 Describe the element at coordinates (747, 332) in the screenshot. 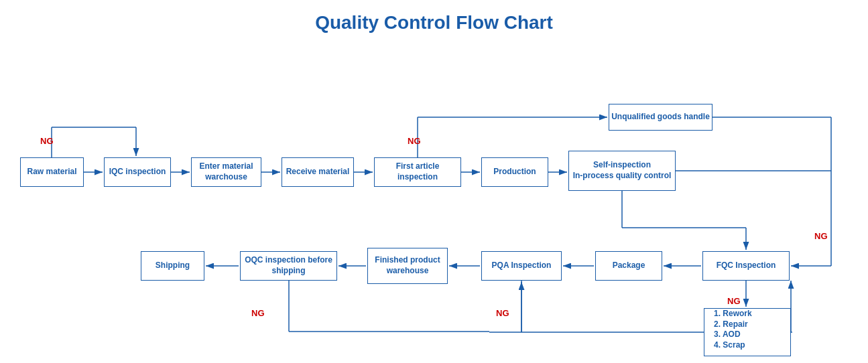

I see `box-rework: 1. Rework 2. Repair 3. AOD 4. Scrap` at that location.